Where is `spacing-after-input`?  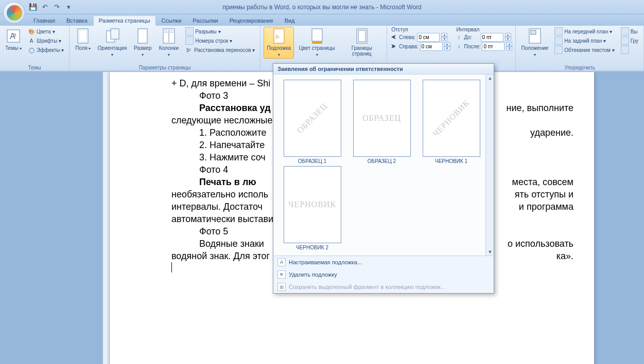
spacing-after-input is located at coordinates (493, 46).